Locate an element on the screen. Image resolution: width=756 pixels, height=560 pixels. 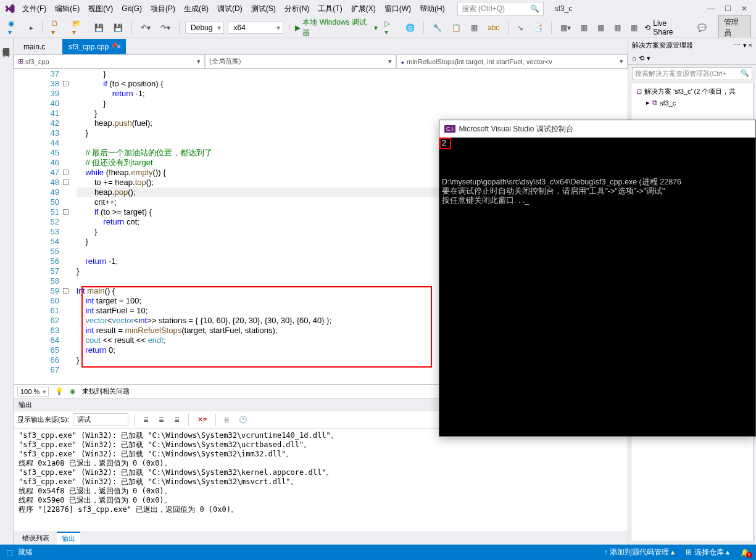
console-icon: C:\ is located at coordinates (450, 129).